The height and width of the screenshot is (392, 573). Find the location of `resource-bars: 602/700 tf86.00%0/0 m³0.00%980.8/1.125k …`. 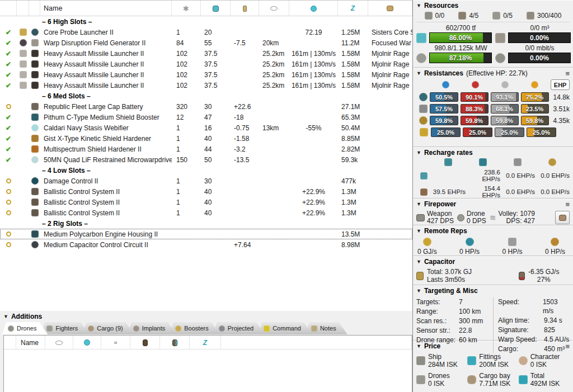

resource-bars: 602/700 tf86.00%0/0 m³0.00%980.8/1.125k … is located at coordinates (493, 44).